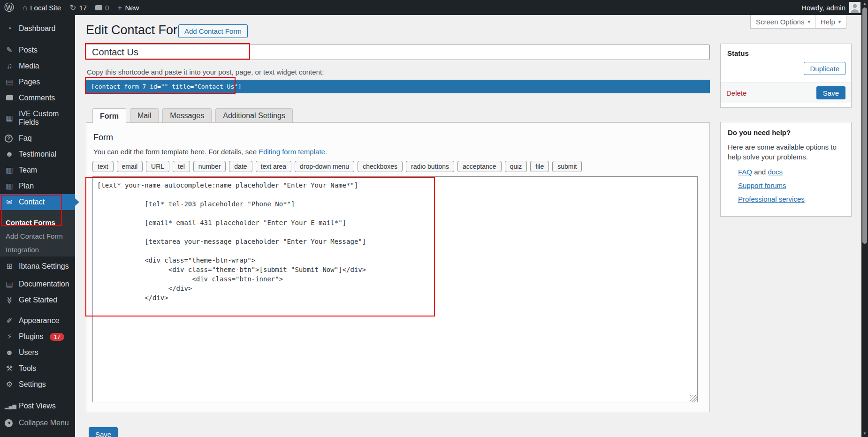  What do you see at coordinates (791, 186) in the screenshot?
I see `support-forums-row: Support forums` at bounding box center [791, 186].